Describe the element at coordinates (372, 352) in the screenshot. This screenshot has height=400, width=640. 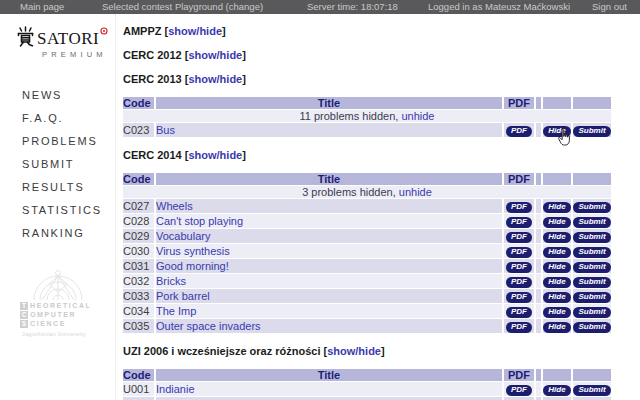
I see `section-heading: UZI 2006 i wcześniejsze oraz różności [s…` at that location.